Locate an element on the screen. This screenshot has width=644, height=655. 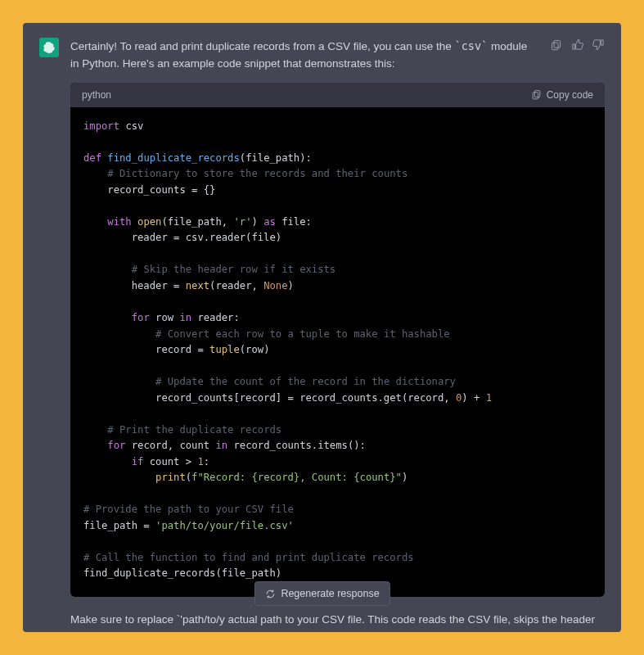
after-inline-code: `'path/to/y is located at coordinates (201, 619).